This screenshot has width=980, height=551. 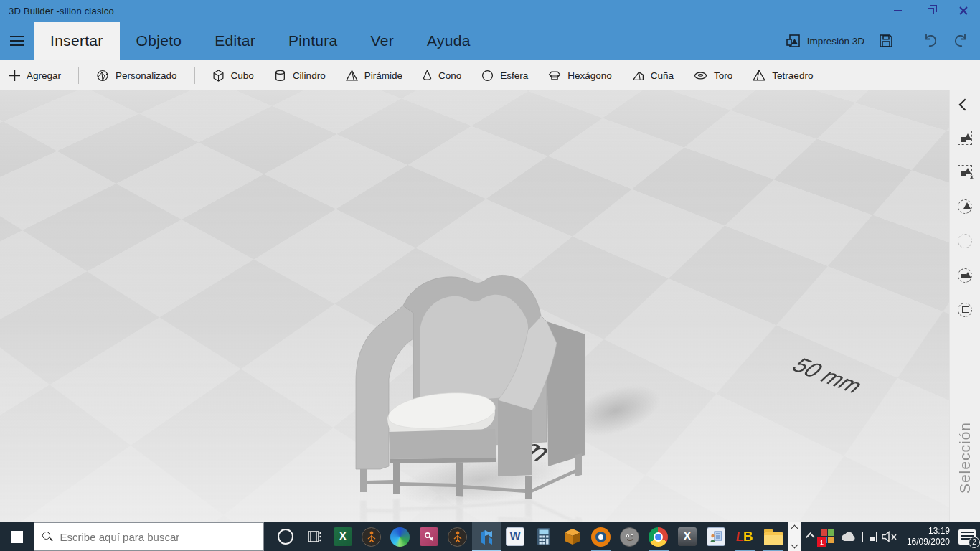 What do you see at coordinates (352, 76) in the screenshot?
I see `pyramid-icon` at bounding box center [352, 76].